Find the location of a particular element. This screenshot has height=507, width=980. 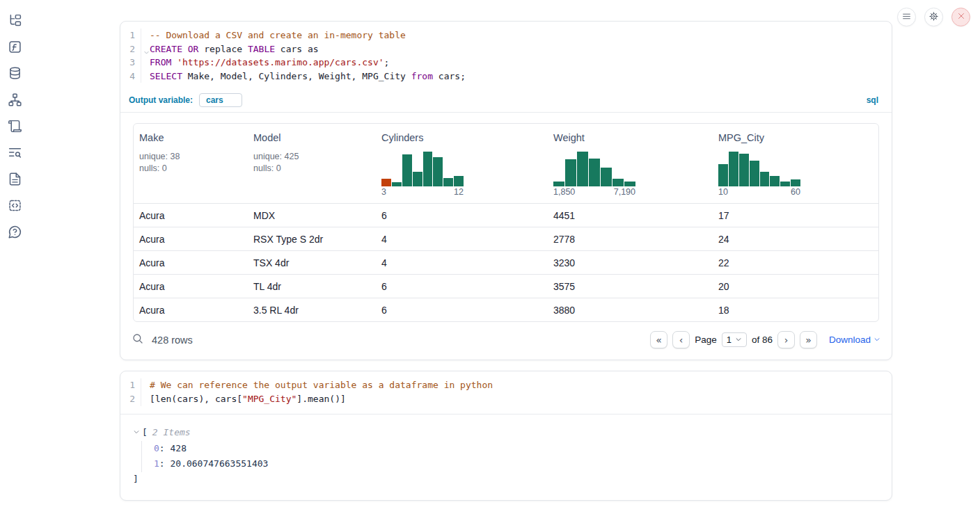

sidebar-item-variables is located at coordinates (15, 48).